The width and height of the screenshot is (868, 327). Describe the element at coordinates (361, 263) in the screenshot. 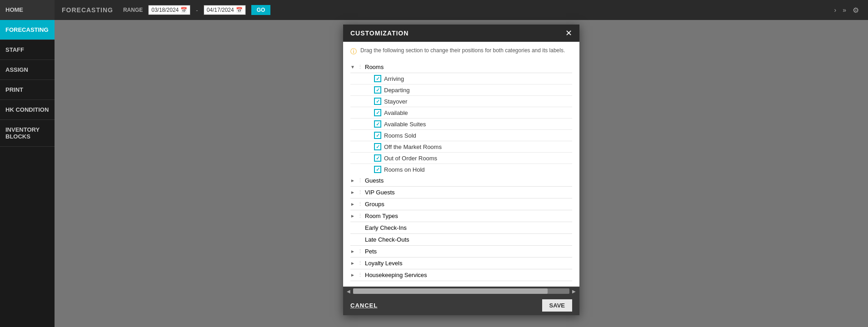

I see `loyalty-levels-drag-handle: ⋮⋮` at that location.